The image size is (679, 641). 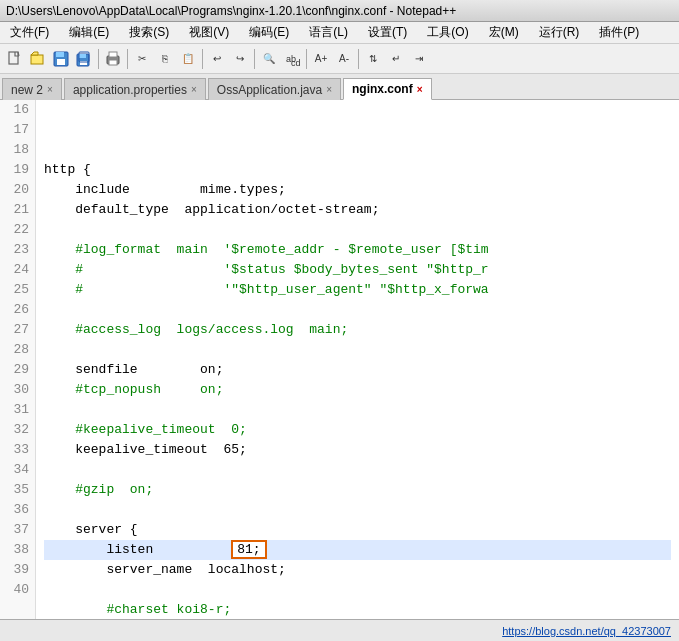 I want to click on code-line: server {, so click(x=358, y=530).